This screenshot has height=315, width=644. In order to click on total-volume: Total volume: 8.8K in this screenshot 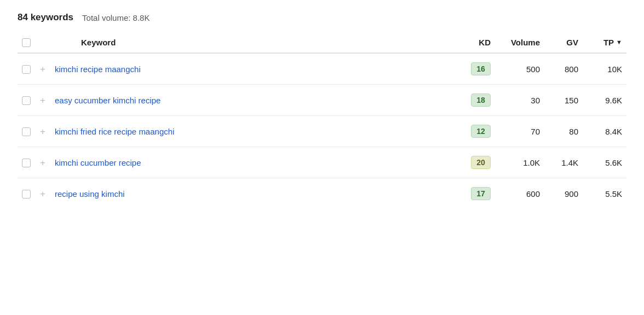, I will do `click(116, 18)`.